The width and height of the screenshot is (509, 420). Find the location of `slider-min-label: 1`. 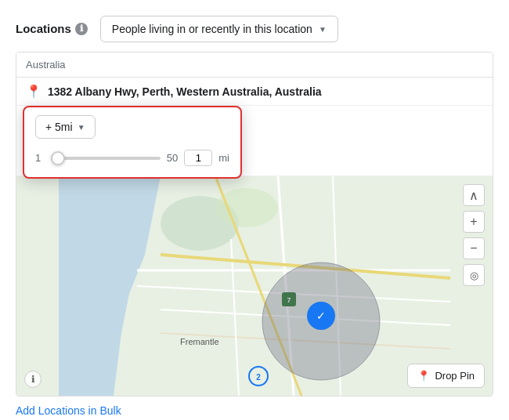

slider-min-label: 1 is located at coordinates (40, 158).